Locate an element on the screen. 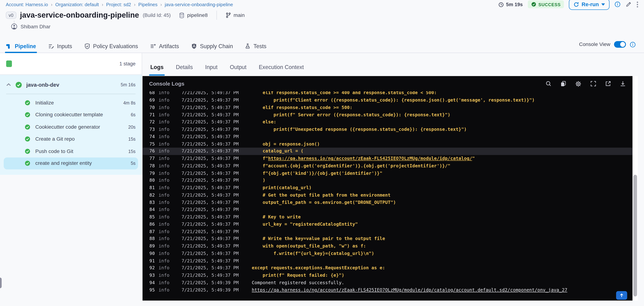  search-icon is located at coordinates (548, 84).